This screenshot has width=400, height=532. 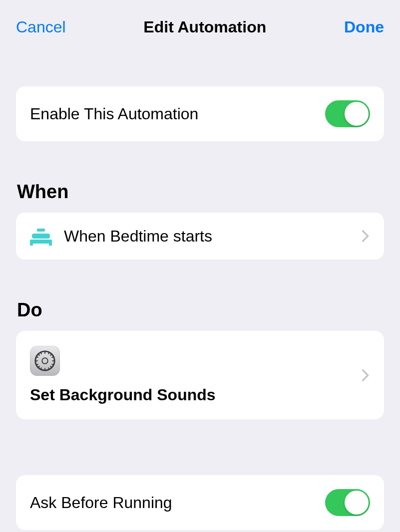 What do you see at coordinates (41, 27) in the screenshot?
I see `cancel-button: Cancel` at bounding box center [41, 27].